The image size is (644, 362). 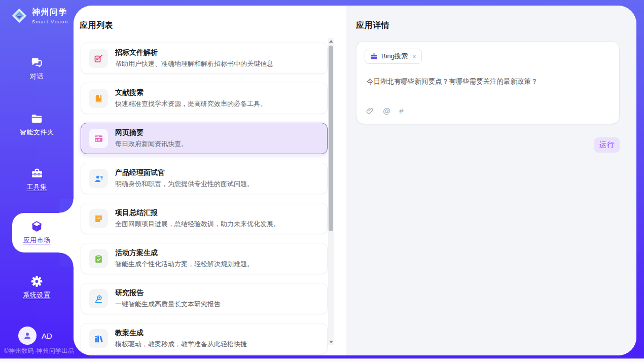 I want to click on note-icon, so click(x=98, y=219).